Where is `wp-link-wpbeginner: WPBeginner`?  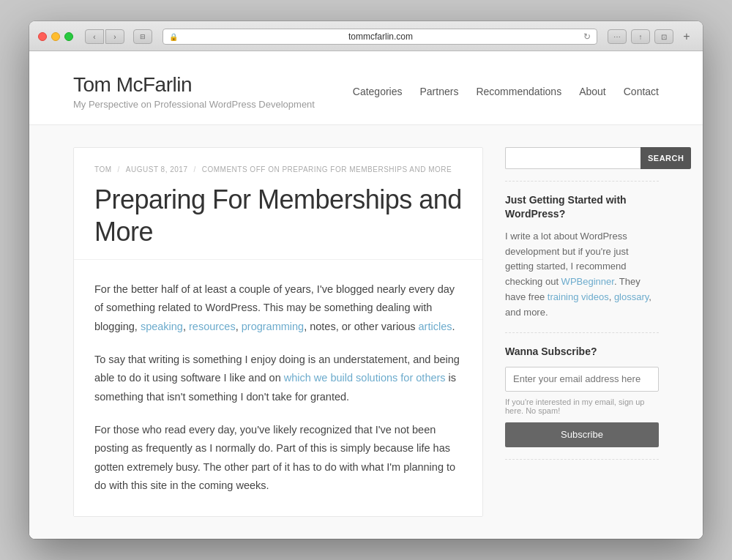 wp-link-wpbeginner: WPBeginner is located at coordinates (588, 281).